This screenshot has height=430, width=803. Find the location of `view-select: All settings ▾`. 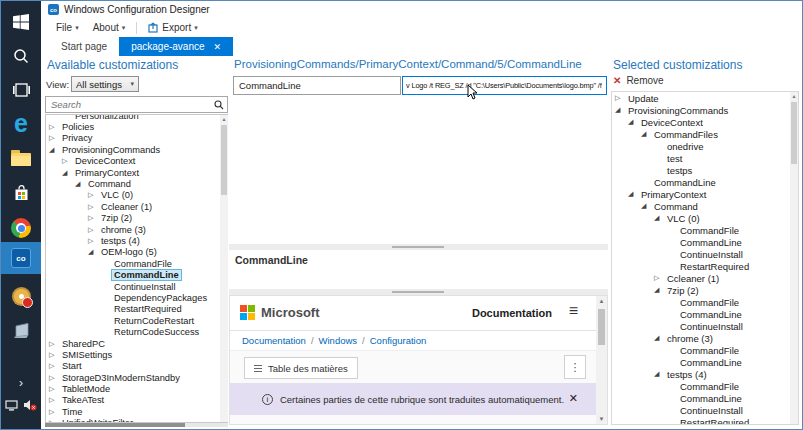

view-select: All settings ▾ is located at coordinates (105, 84).